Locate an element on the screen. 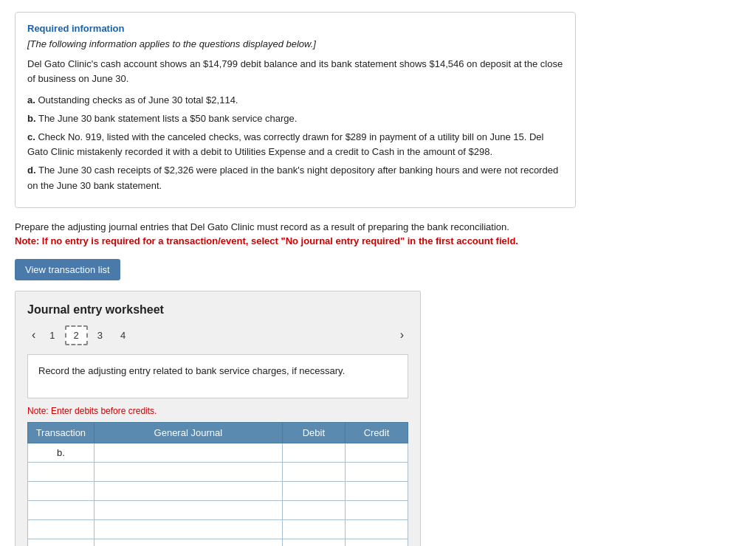 The image size is (756, 546). tab-1-button: 1 is located at coordinates (52, 335).